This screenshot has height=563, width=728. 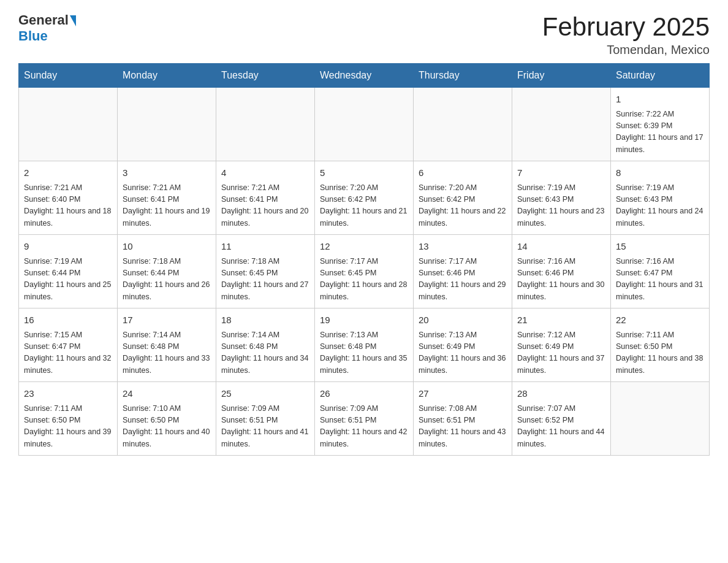 I want to click on logo-general-text: General, so click(x=44, y=20).